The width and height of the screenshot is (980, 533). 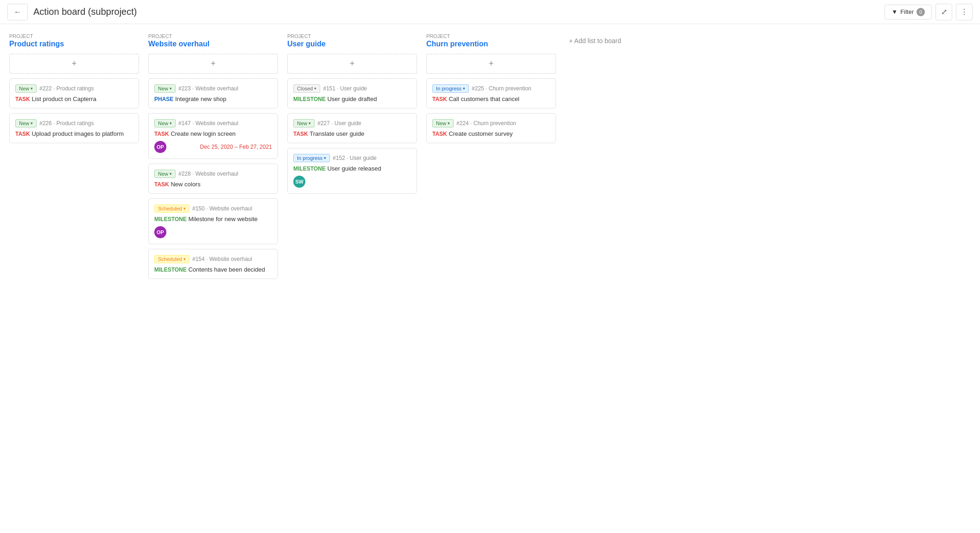 I want to click on card-card-151: Closed ▾ #151 · User guide MILESTONE Use…, so click(x=352, y=94).